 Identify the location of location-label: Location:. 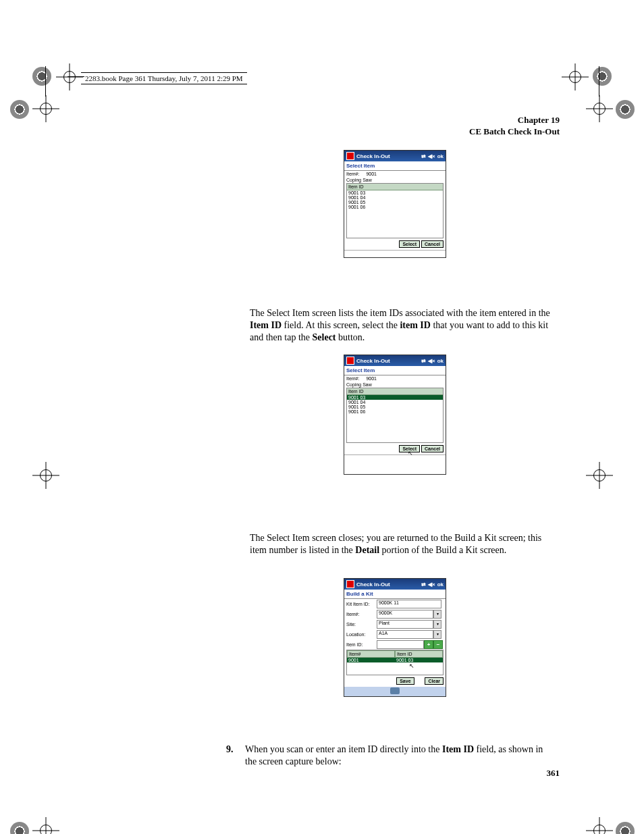
(362, 635).